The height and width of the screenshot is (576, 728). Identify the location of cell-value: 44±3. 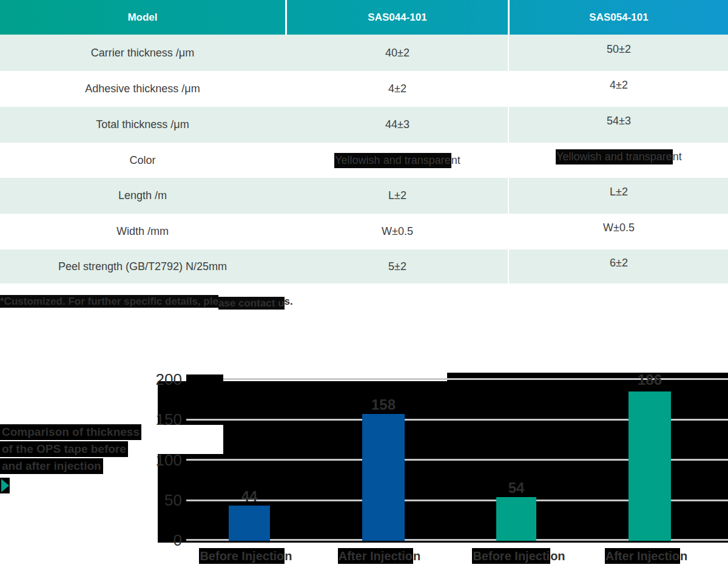
(397, 125).